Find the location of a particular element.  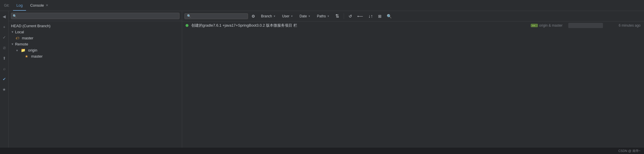

toolbar-search-button: 🔍 is located at coordinates (389, 16).